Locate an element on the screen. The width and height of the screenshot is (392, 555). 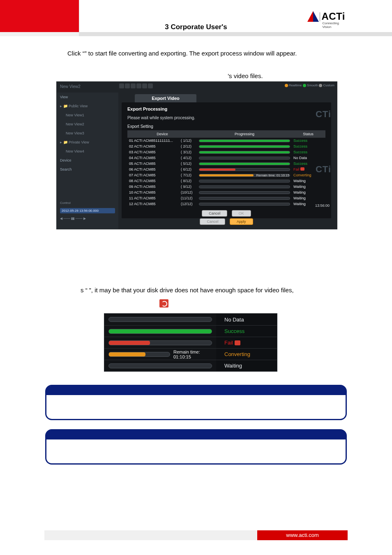
row-progress: Remain time: 01:10:15 is located at coordinates (244, 175).